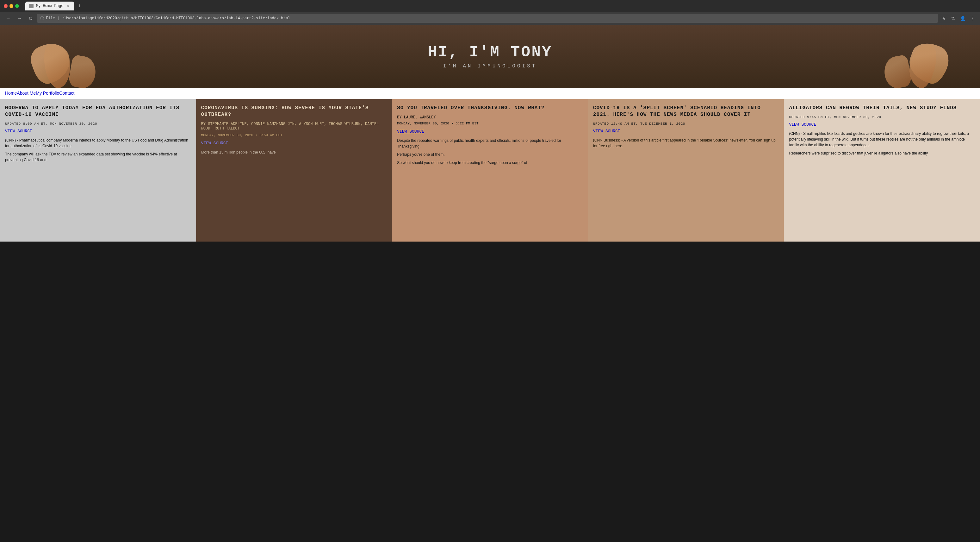 The height and width of the screenshot is (542, 980). Describe the element at coordinates (882, 143) in the screenshot. I see `card-5-body: (CNN) - Small reptiles like lizards and …` at that location.